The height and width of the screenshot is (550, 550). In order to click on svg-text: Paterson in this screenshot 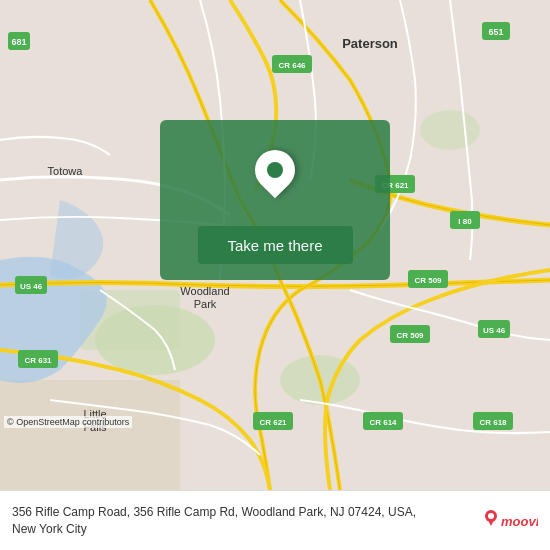, I will do `click(370, 44)`.